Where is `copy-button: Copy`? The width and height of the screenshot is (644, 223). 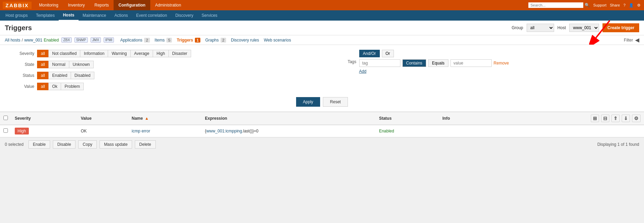 copy-button: Copy is located at coordinates (87, 144).